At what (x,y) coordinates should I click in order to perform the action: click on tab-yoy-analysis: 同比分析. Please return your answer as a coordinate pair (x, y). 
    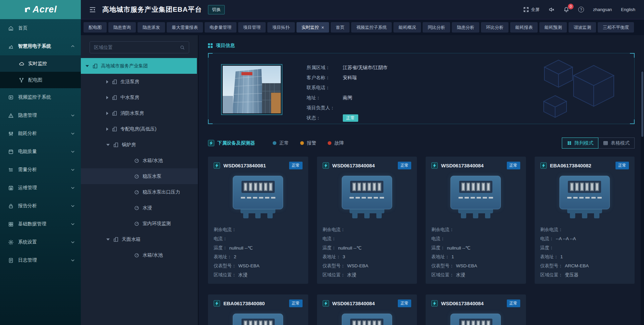
    Looking at the image, I should click on (436, 28).